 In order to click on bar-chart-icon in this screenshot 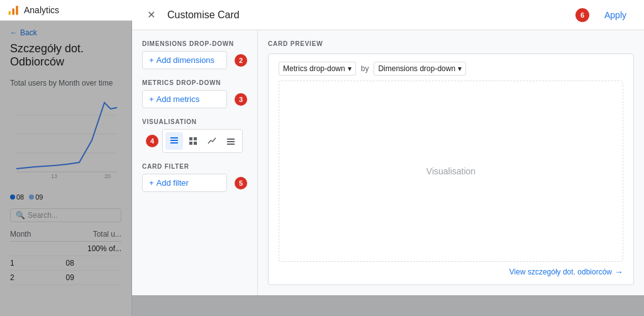, I will do `click(14, 10)`.